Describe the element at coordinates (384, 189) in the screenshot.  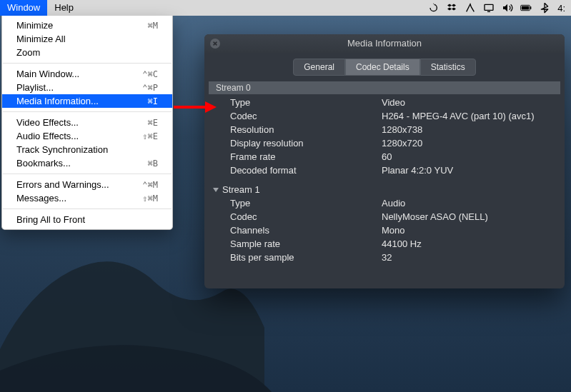
I see `stream-header: Stream 1` at that location.